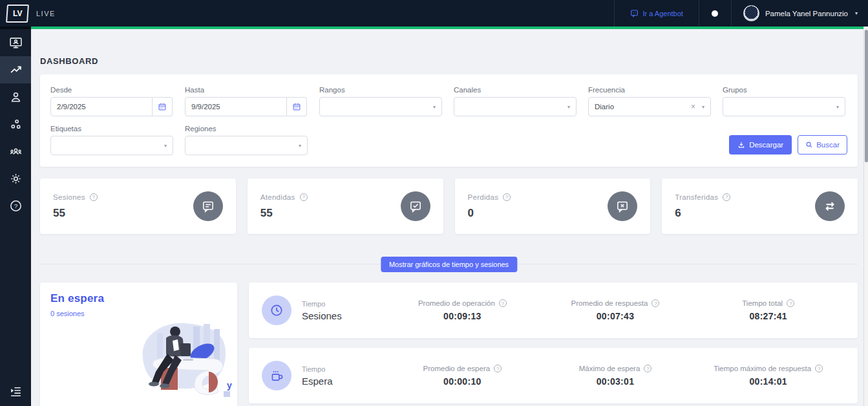 Image resolution: width=868 pixels, height=406 pixels. Describe the element at coordinates (434, 13) in the screenshot. I see `topbar: LV LIVE Ir a Agentbot Pamela Yanel Pannu…` at that location.